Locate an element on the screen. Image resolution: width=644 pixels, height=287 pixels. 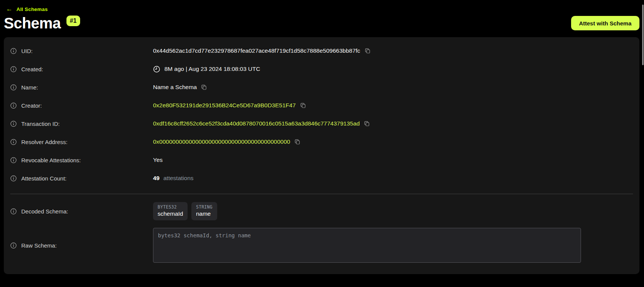
clock-icon is located at coordinates (156, 69).